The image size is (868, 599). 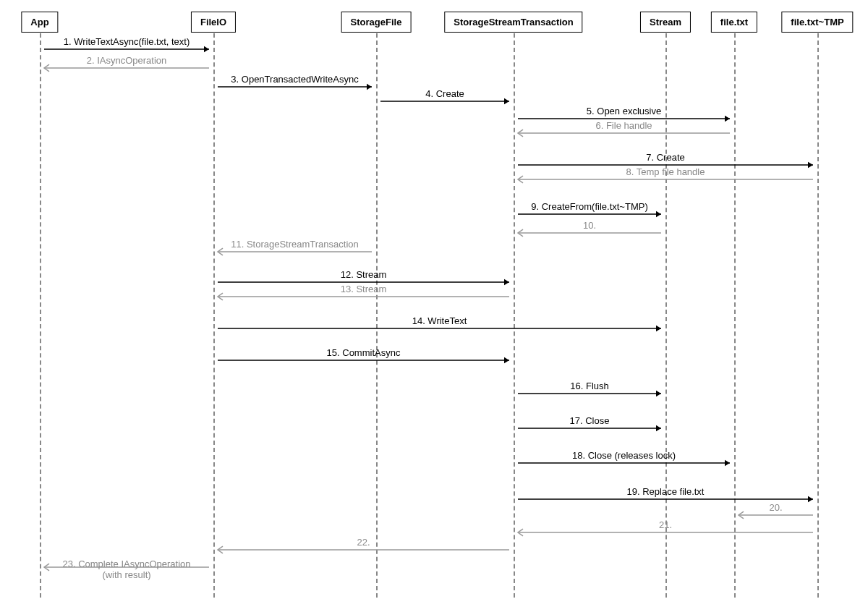 What do you see at coordinates (364, 353) in the screenshot?
I see `message-label-15: 15. CommitAsync` at bounding box center [364, 353].